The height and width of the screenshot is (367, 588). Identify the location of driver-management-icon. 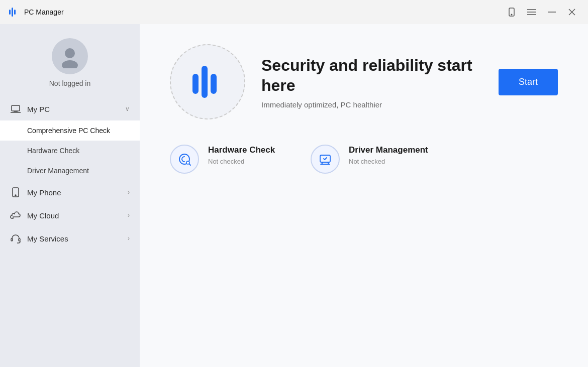
(325, 159).